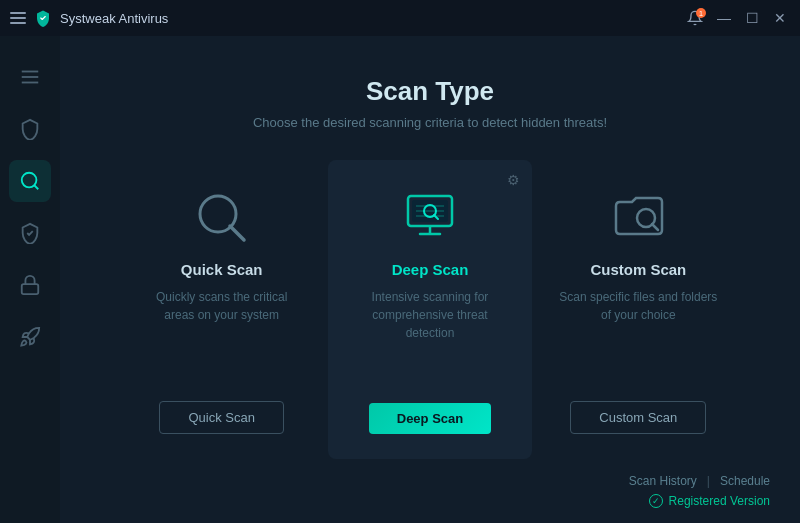 Image resolution: width=800 pixels, height=523 pixels. Describe the element at coordinates (710, 501) in the screenshot. I see `registered-badge: ✓ Registered Version` at that location.